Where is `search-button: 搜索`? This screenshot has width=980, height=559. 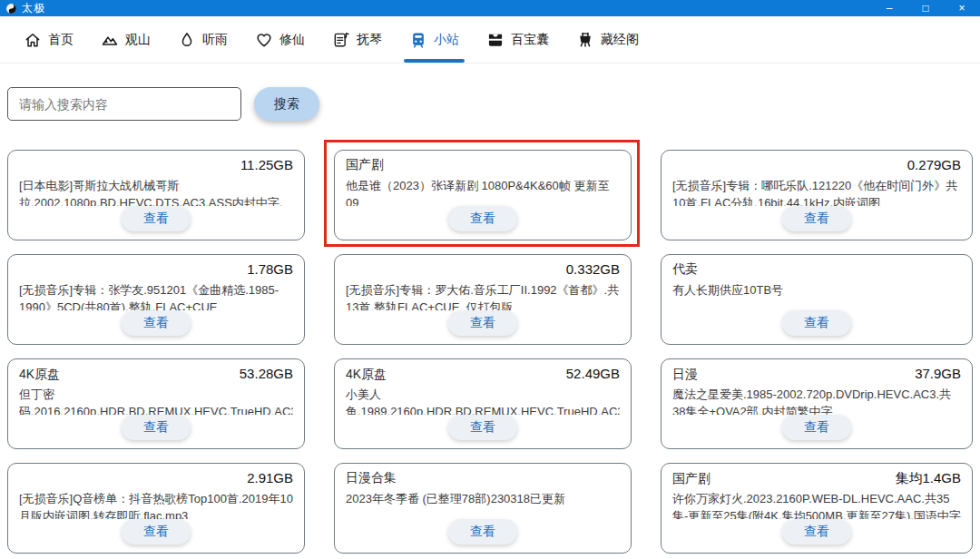
search-button: 搜索 is located at coordinates (287, 103).